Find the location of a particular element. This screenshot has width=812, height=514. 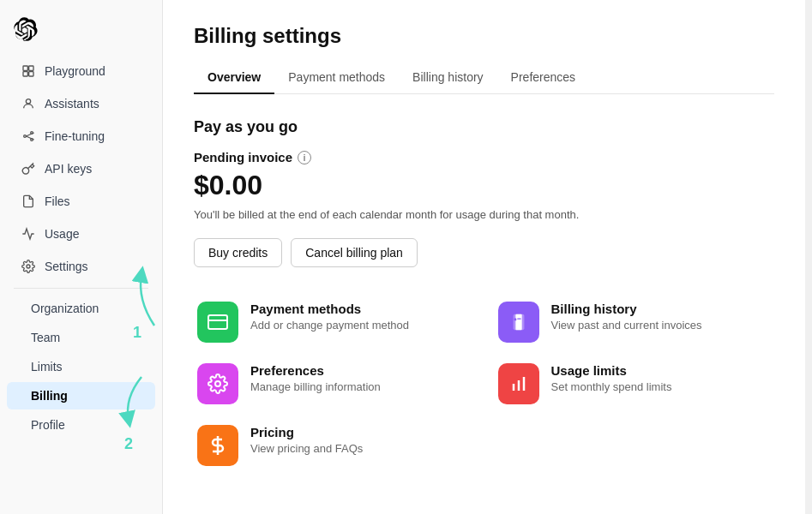

card-preferences-body: Preferences Manage billing information is located at coordinates (360, 379).